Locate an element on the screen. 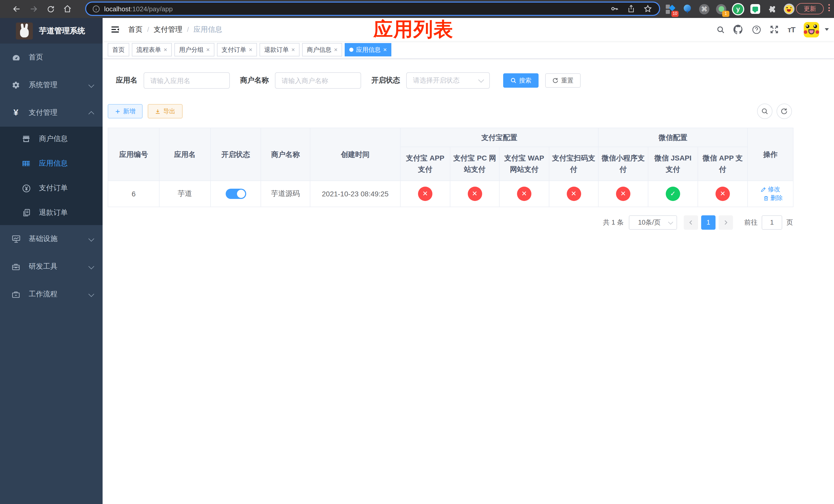 This screenshot has height=504, width=834. caret-down-icon is located at coordinates (827, 29).